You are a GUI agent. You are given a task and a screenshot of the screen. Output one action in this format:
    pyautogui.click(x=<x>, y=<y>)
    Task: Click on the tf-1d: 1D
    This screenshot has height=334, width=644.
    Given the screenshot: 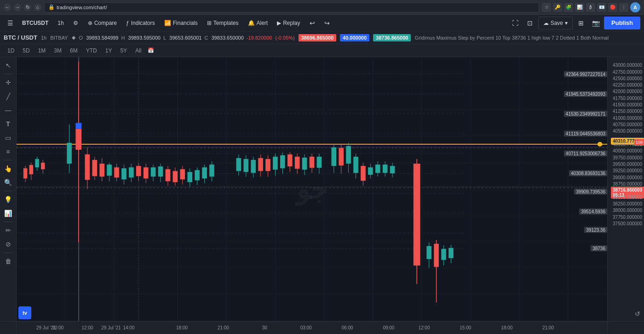 What is the action you would take?
    pyautogui.click(x=11, y=51)
    